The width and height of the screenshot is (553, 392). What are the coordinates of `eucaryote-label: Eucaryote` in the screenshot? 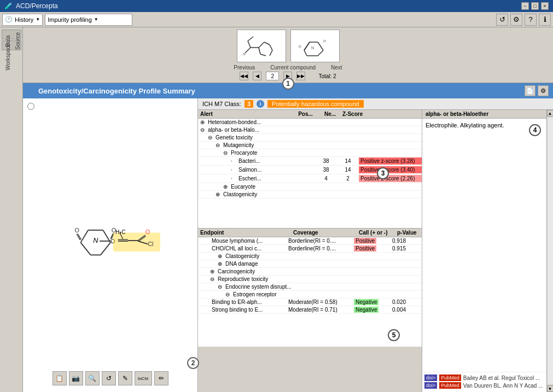 It's located at (269, 187).